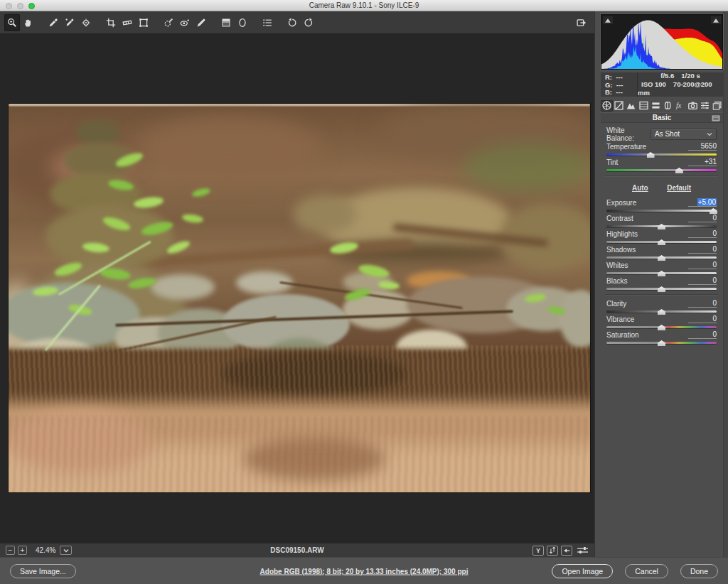 This screenshot has height=584, width=728. Describe the element at coordinates (662, 85) in the screenshot. I see `rgb-exif-readout: R: --- G: --- B: --- f/5.61/20 s ISO 100…` at that location.